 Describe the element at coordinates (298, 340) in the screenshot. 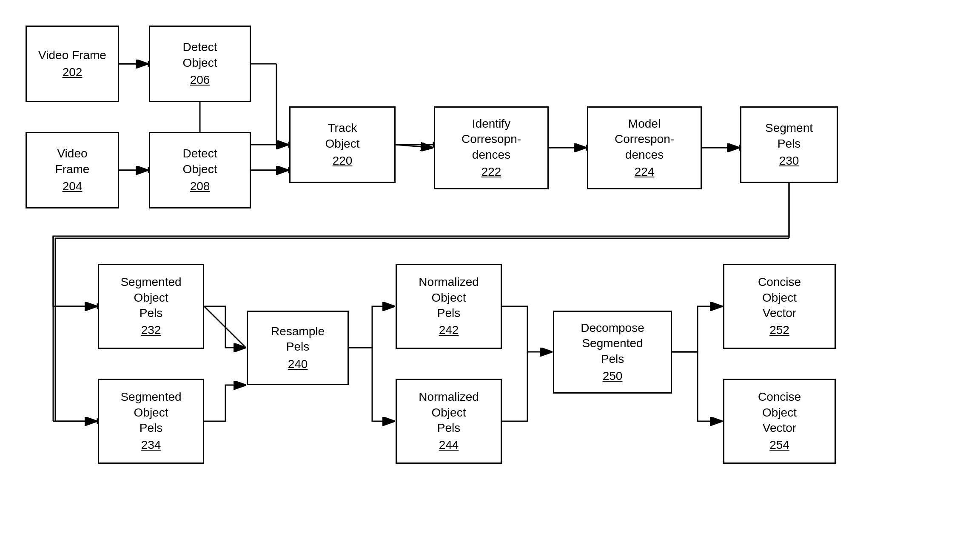

I see `box-rp240-label: ResamplePels` at that location.